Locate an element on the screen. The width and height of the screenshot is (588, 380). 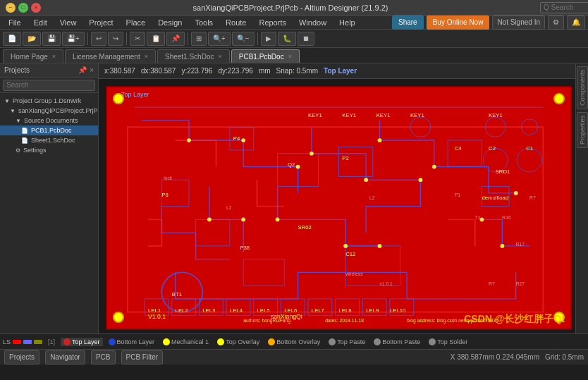
tab-schematic: Sheet1.SchDoc × is located at coordinates (193, 56).